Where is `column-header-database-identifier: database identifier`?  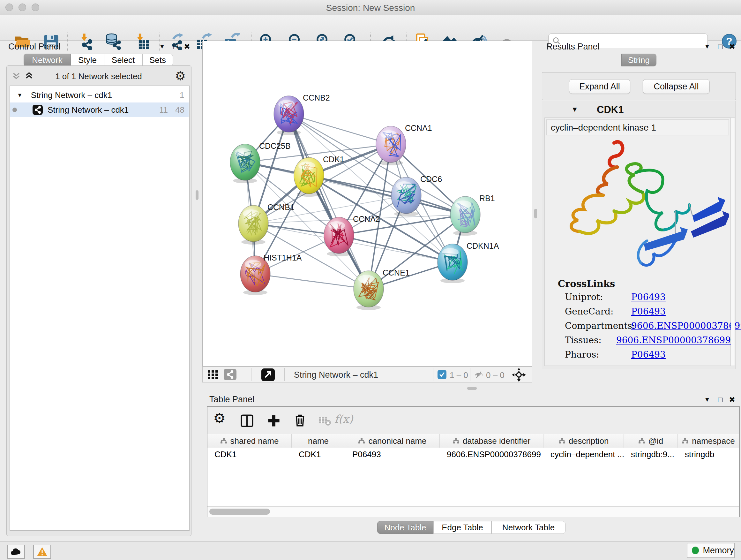 column-header-database-identifier: database identifier is located at coordinates (492, 441).